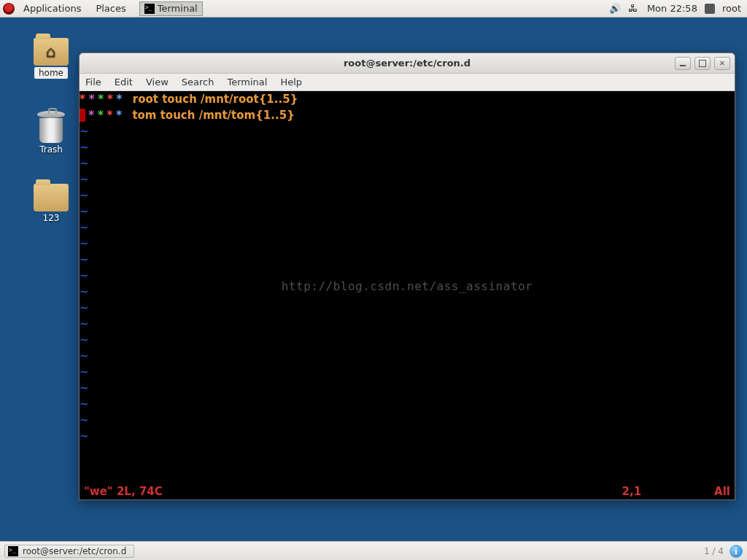 The height and width of the screenshot is (560, 747). I want to click on vim-status-line: "we" 2L, 74C 2,1 All, so click(407, 491).